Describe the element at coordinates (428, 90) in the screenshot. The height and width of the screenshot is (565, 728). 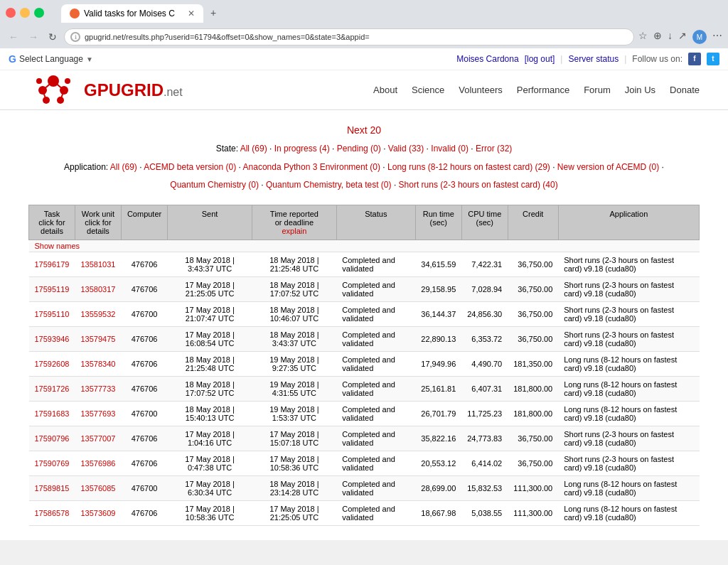
I see `nav-science: Science` at that location.